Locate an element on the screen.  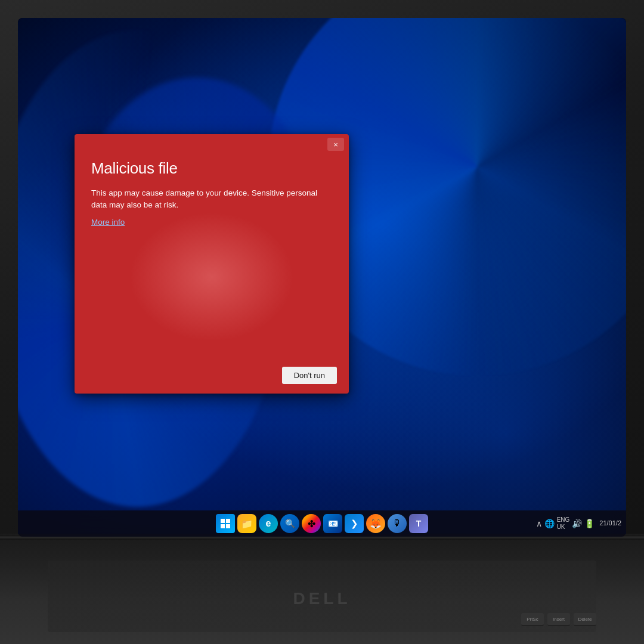
more-info-link: More info is located at coordinates (212, 222).